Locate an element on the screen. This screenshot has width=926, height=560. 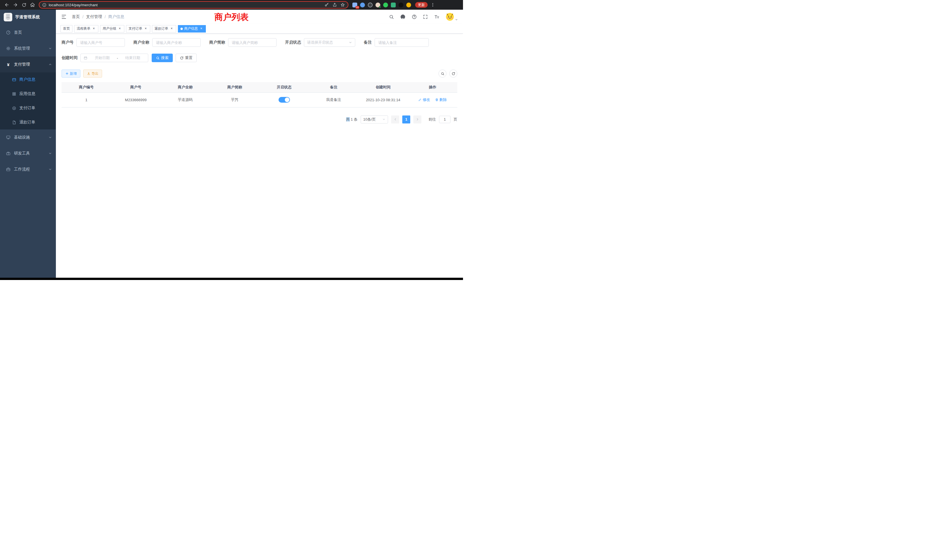
browser-menu-icon is located at coordinates (433, 5).